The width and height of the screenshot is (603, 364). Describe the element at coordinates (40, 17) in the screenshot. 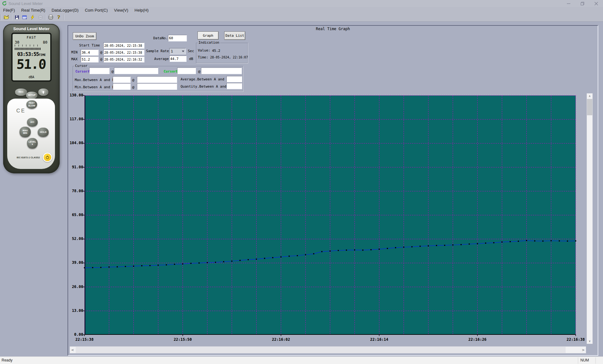

I see `stop-button` at that location.